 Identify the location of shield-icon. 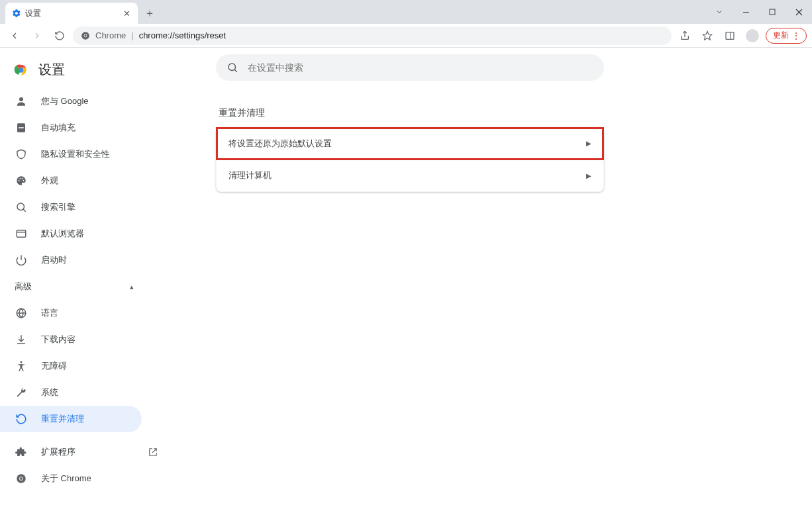
(21, 154).